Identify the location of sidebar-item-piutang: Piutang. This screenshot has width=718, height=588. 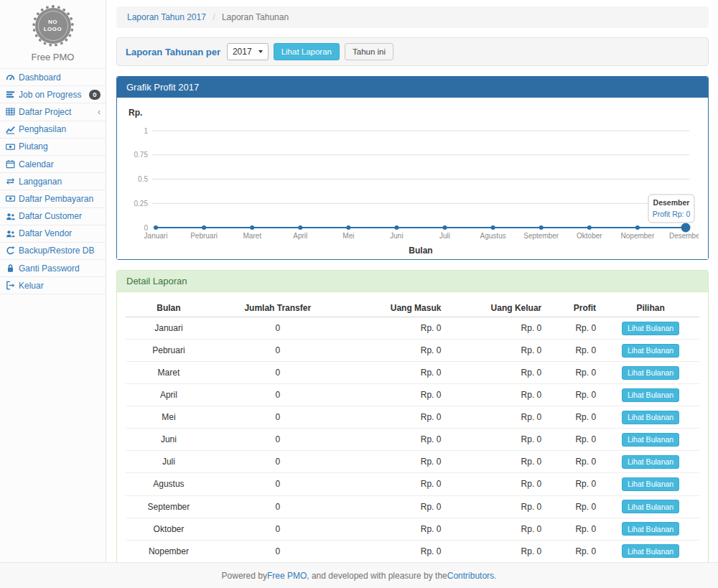
(53, 147).